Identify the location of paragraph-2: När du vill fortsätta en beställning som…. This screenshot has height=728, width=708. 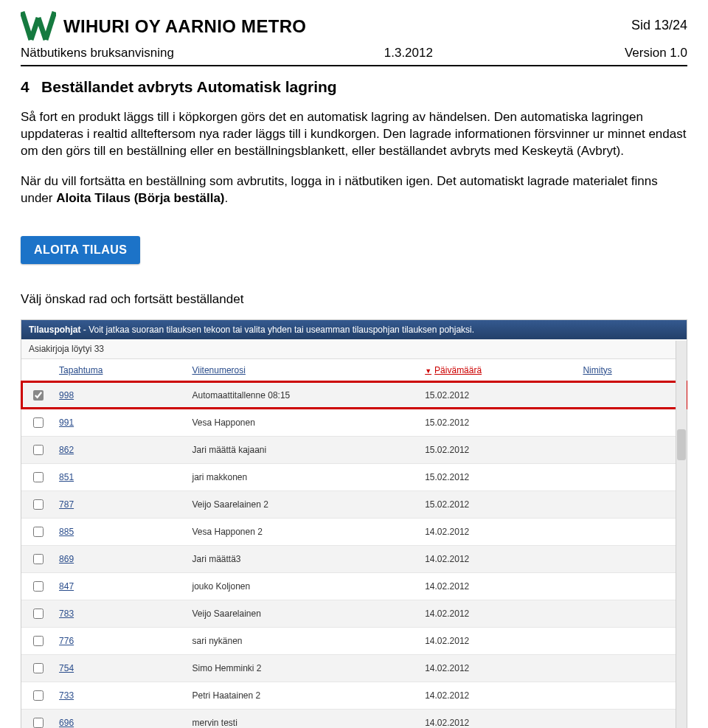
(354, 190).